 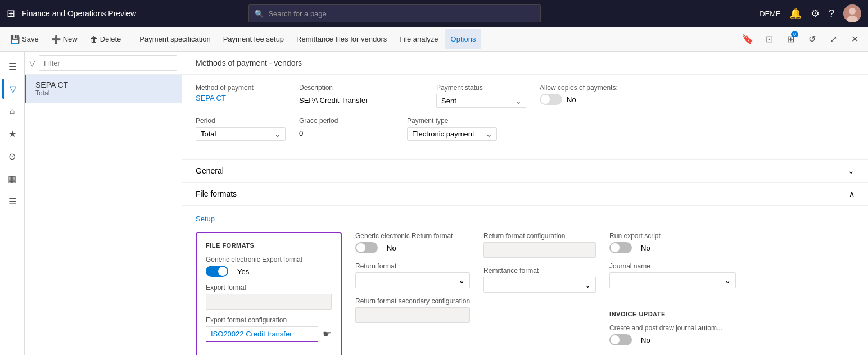 What do you see at coordinates (241, 129) in the screenshot?
I see `period-field: Period Total` at bounding box center [241, 129].